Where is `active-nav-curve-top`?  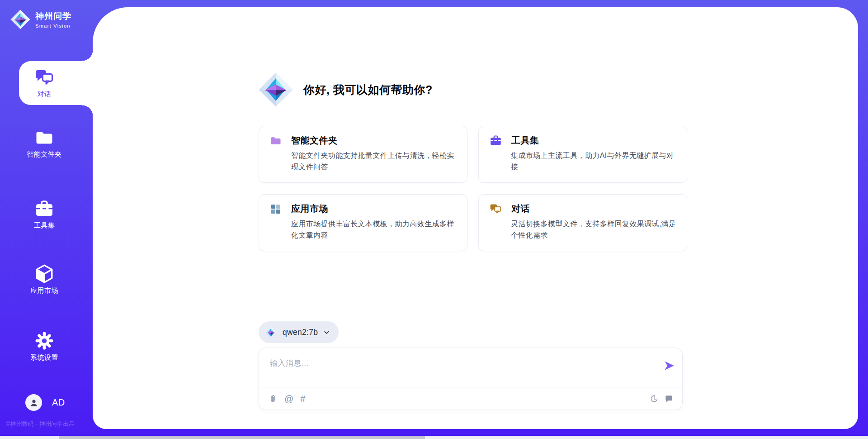
active-nav-curve-top is located at coordinates (88, 56).